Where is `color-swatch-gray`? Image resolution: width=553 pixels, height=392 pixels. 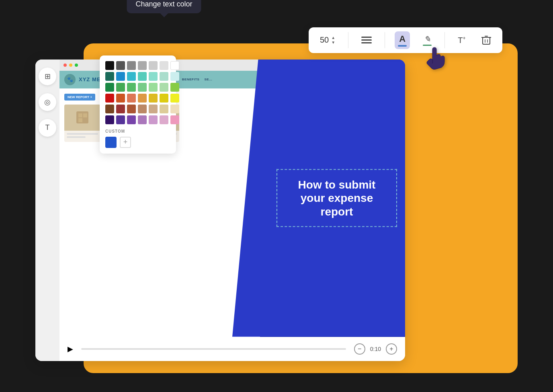 color-swatch-gray is located at coordinates (131, 66).